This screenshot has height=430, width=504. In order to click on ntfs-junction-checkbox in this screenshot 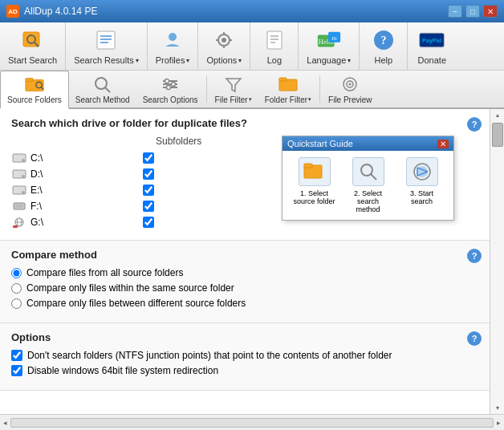, I will do `click(17, 355)`.